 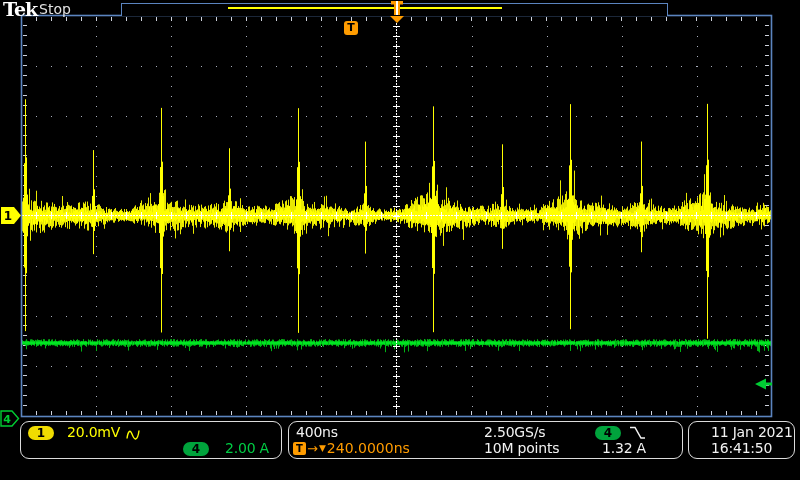 I want to click on ac-sine-path, so click(x=133, y=436).